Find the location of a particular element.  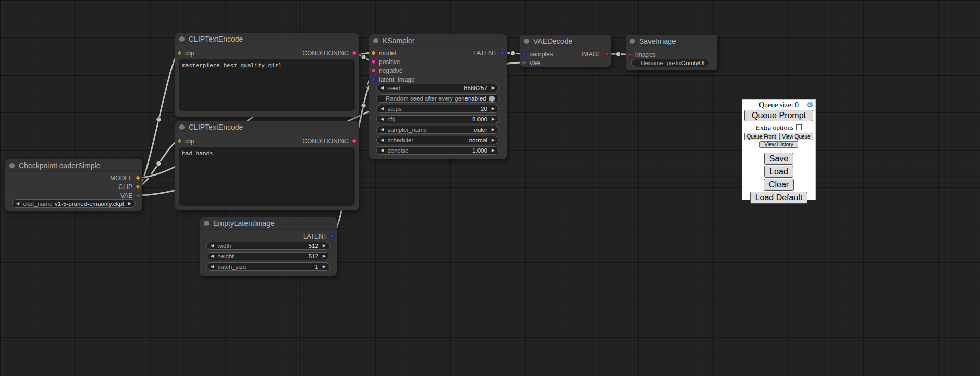

view-queue-button: View Queue is located at coordinates (797, 136).